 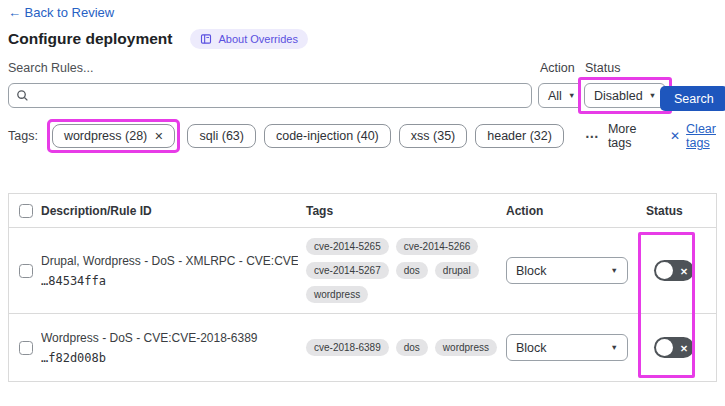 I want to click on highlight-status-dropdown: Disabled ▼, so click(x=625, y=96).